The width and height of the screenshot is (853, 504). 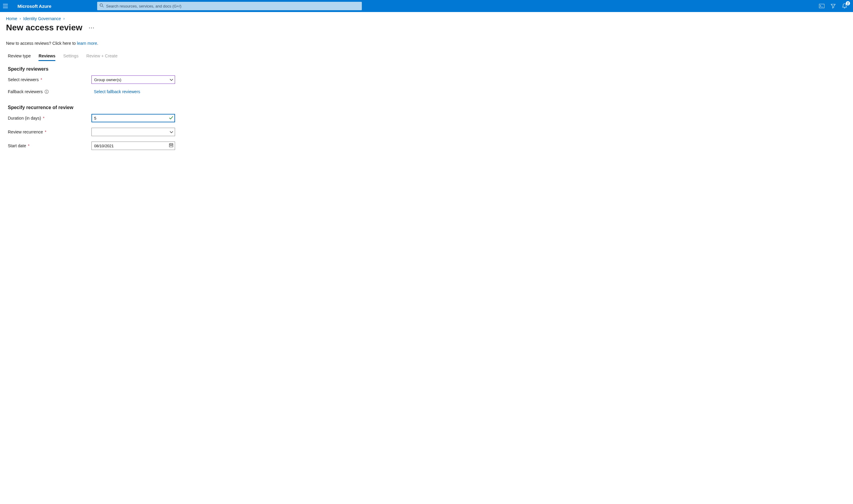 What do you see at coordinates (34, 6) in the screenshot?
I see `brand-label: Microsoft Azure` at bounding box center [34, 6].